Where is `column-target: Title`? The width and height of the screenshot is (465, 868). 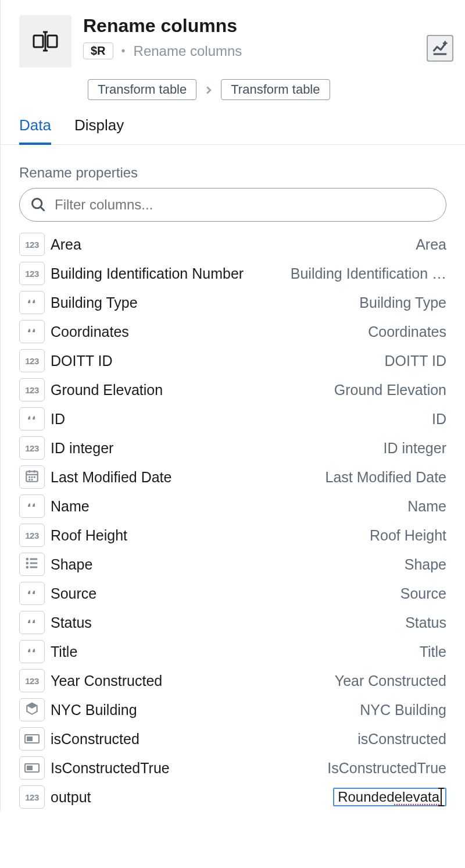 column-target: Title is located at coordinates (433, 652).